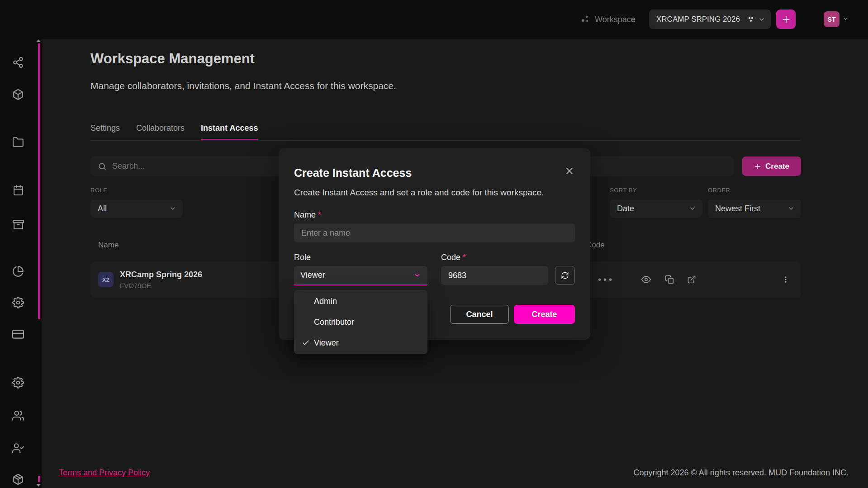 This screenshot has width=868, height=488. What do you see at coordinates (18, 479) in the screenshot?
I see `sidebar-item-packages` at bounding box center [18, 479].